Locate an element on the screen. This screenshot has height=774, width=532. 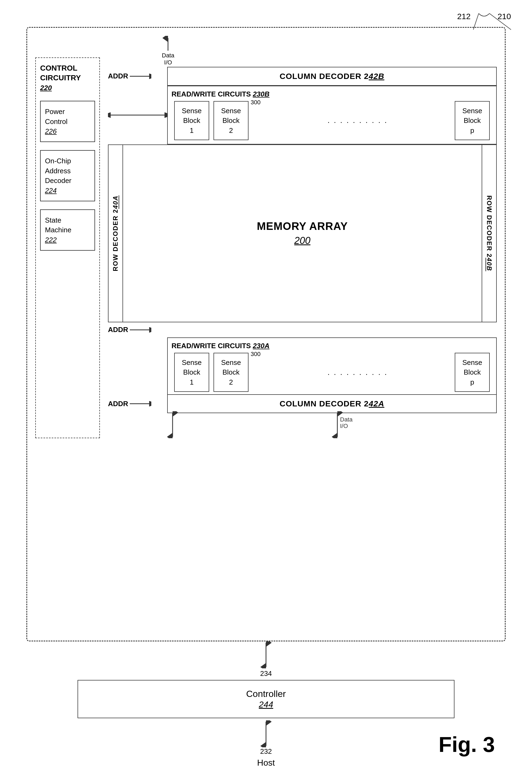
memory-array-label: MEMORY ARRAY is located at coordinates (303, 226).